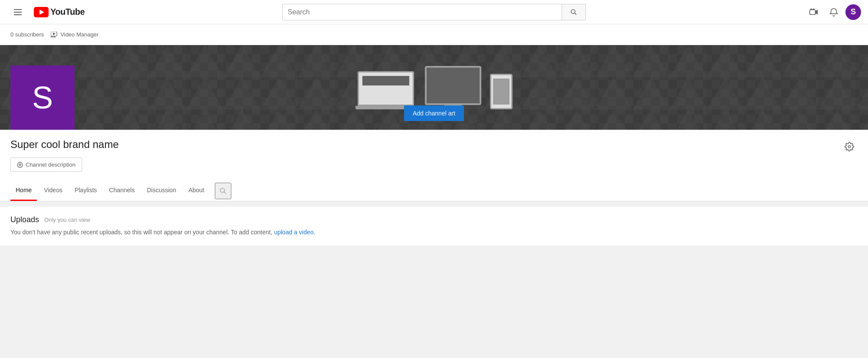 This screenshot has height=358, width=868. I want to click on video-manager-label: Video Manager, so click(79, 35).